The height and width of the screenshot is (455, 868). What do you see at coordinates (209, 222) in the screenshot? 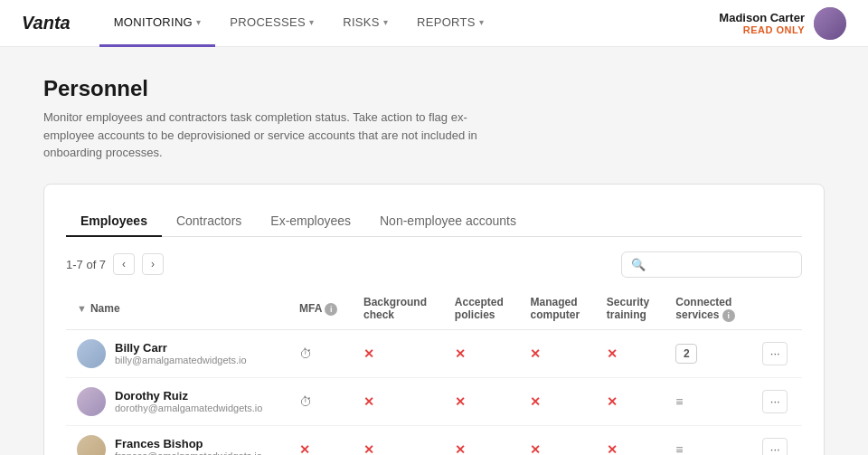
I see `tab-contractors: Contractors` at bounding box center [209, 222].